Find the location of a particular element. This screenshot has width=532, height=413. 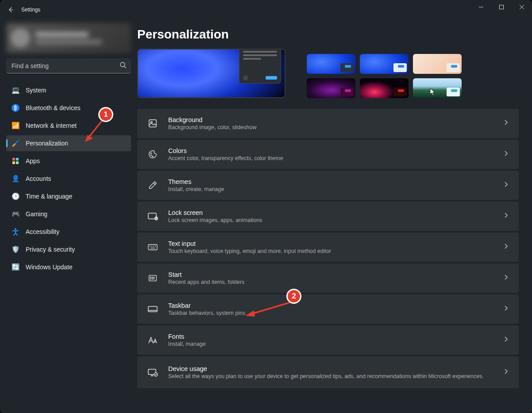

row-taskbar: TaskbarTaskbar behaviors, system pins is located at coordinates (328, 309).